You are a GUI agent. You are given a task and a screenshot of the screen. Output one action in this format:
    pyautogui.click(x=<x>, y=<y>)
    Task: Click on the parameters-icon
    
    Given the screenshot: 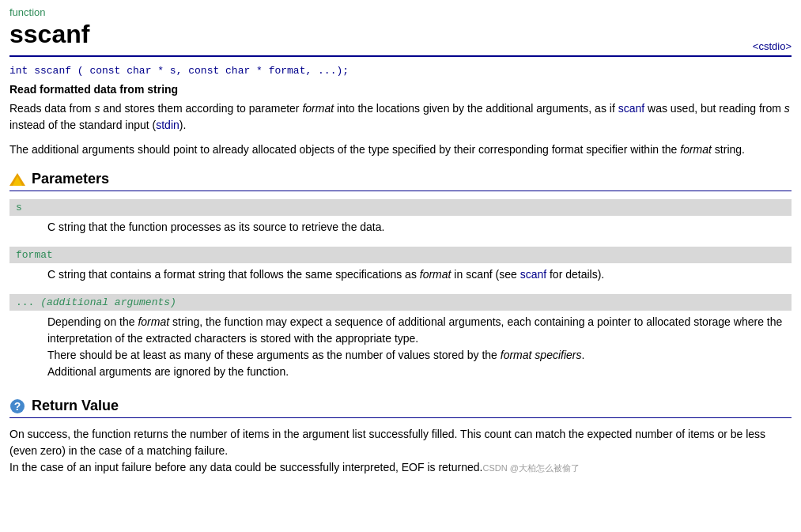 What is the action you would take?
    pyautogui.click(x=17, y=179)
    